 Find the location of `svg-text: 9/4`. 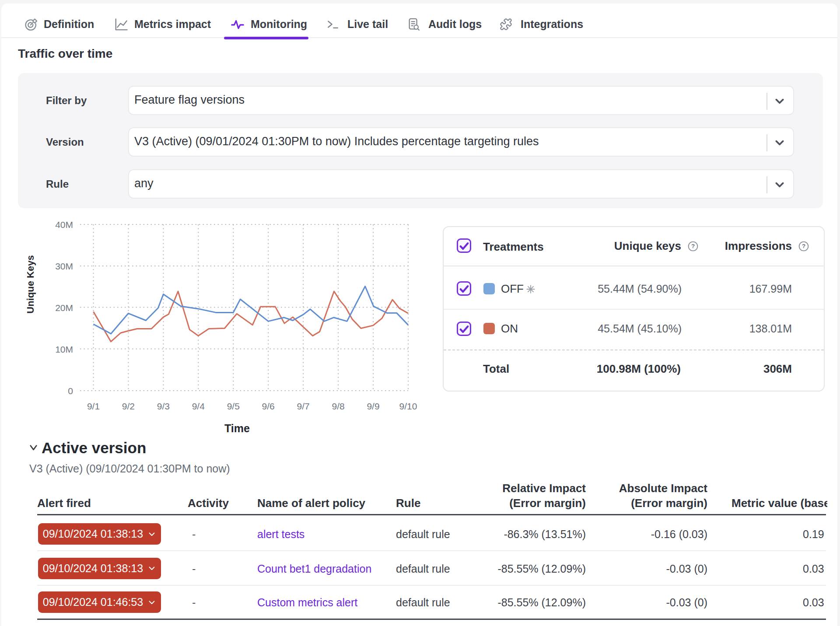

svg-text: 9/4 is located at coordinates (199, 406).